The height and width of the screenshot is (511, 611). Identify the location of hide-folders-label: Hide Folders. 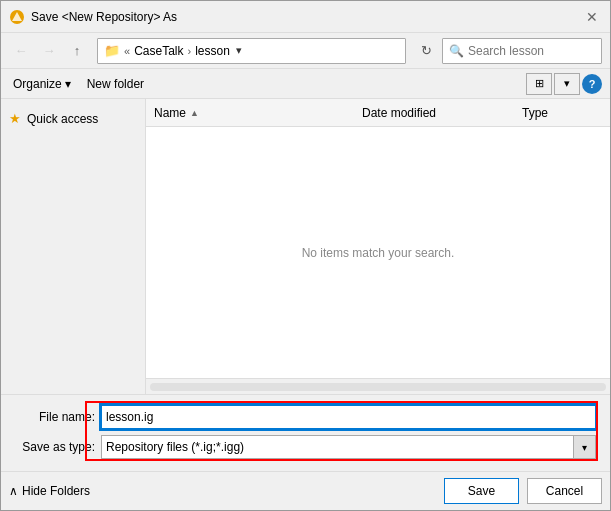
(56, 491).